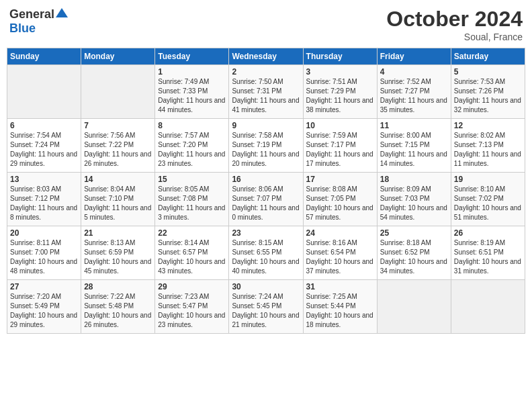 This screenshot has height=411, width=532. What do you see at coordinates (44, 199) in the screenshot?
I see `calendar-cell: 13Sunrise: 8:03 AMSunset: 7:12 PMDayligh…` at bounding box center [44, 199].